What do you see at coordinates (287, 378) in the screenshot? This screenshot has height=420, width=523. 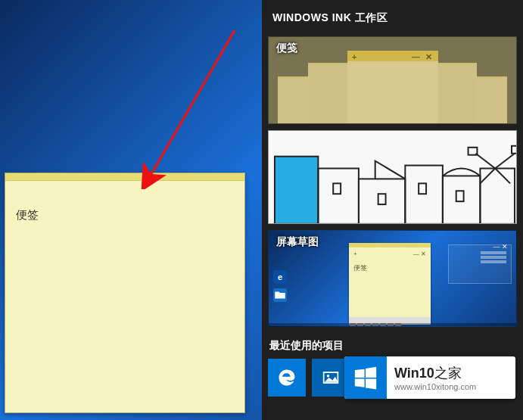 I see `recent-app-edge` at bounding box center [287, 378].